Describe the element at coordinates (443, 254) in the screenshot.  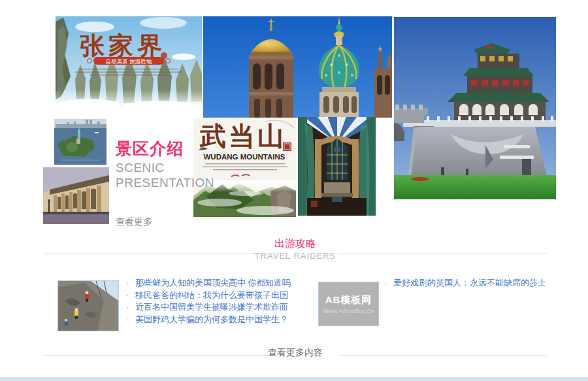
I see `header-divider-right` at that location.